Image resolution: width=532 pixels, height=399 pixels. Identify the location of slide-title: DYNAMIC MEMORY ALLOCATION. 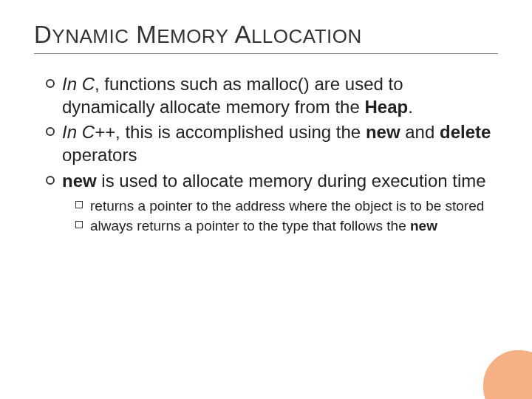
(266, 35).